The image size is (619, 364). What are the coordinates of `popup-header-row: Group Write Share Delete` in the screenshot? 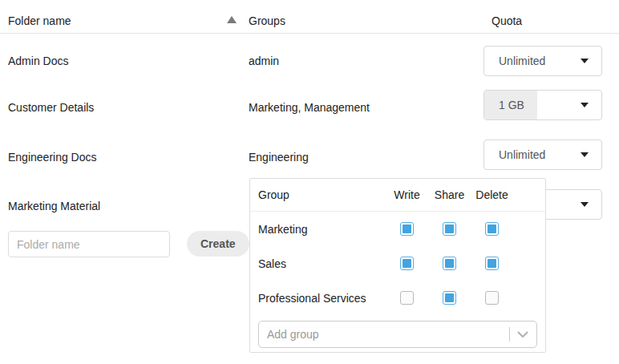 It's located at (398, 196).